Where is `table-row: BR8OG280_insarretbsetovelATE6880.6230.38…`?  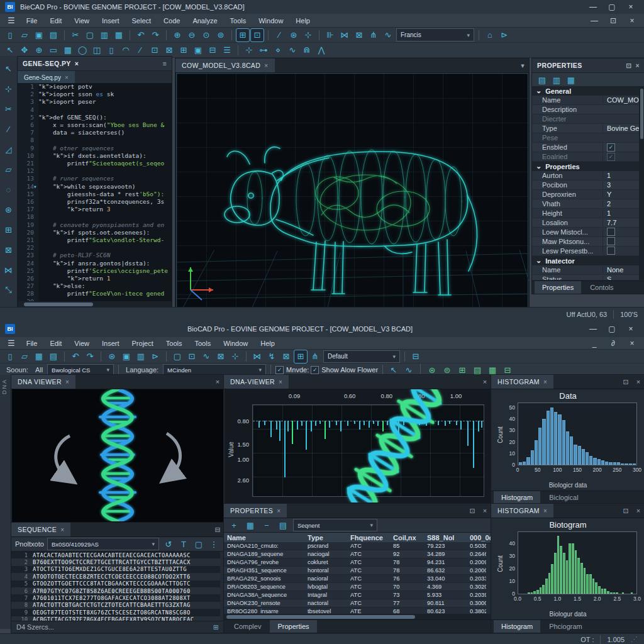
table-row: BR8OG280_insarretbsetovelATE6880.6230.38… is located at coordinates (355, 611).